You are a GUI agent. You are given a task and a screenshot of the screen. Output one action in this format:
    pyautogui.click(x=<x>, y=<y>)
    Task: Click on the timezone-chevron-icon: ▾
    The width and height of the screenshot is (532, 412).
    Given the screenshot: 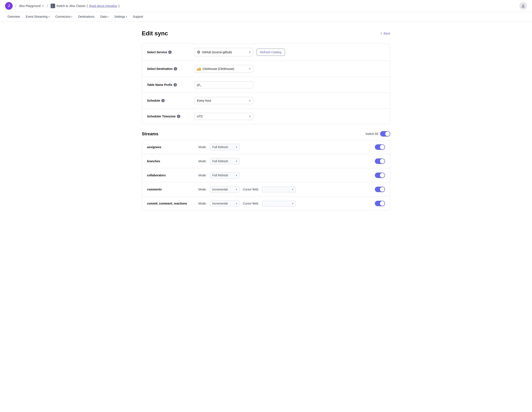 What is the action you would take?
    pyautogui.click(x=250, y=116)
    